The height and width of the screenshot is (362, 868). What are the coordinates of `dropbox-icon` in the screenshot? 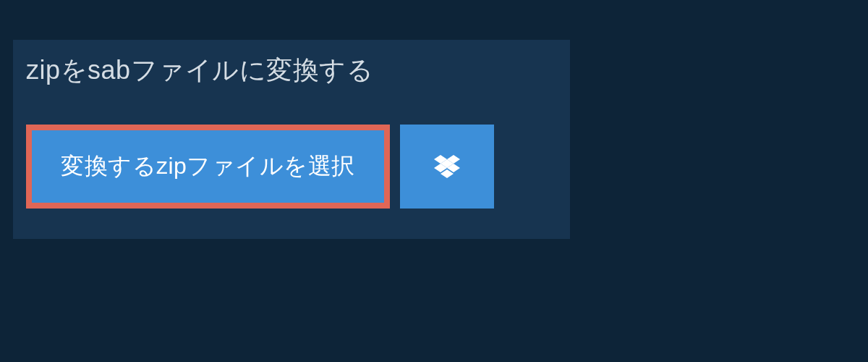 It's located at (447, 167).